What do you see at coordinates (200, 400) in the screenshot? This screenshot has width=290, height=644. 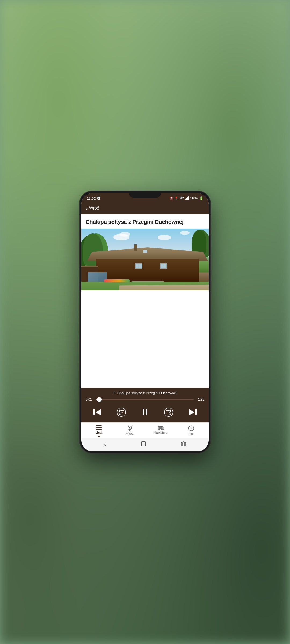 I see `total-time: 1:32` at bounding box center [200, 400].